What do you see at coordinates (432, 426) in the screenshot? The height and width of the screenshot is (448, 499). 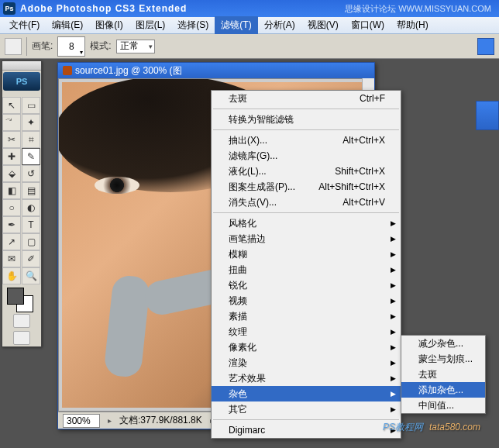 I see `watermark-bottom: PS教程网tata580.com` at bounding box center [432, 426].